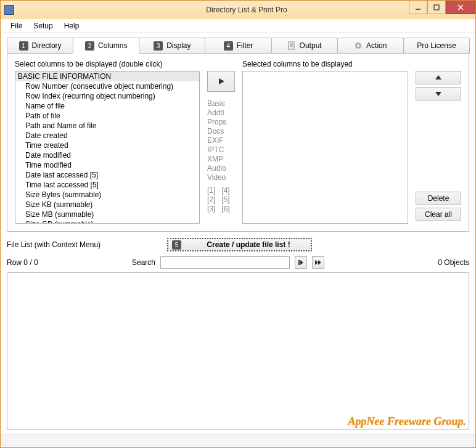 The image size is (476, 448). I want to click on gear-icon, so click(358, 46).